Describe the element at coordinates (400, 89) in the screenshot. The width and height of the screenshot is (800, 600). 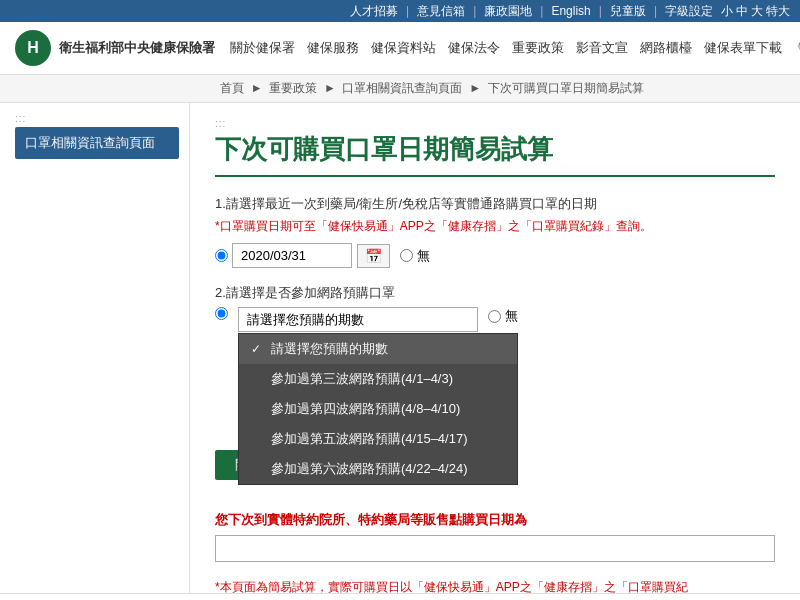
I see `breadcrumb: 首頁 ► 重要政策 ► 口罩相關資訊查詢頁面 ► 下次可購買口罩日期簡易試算` at that location.